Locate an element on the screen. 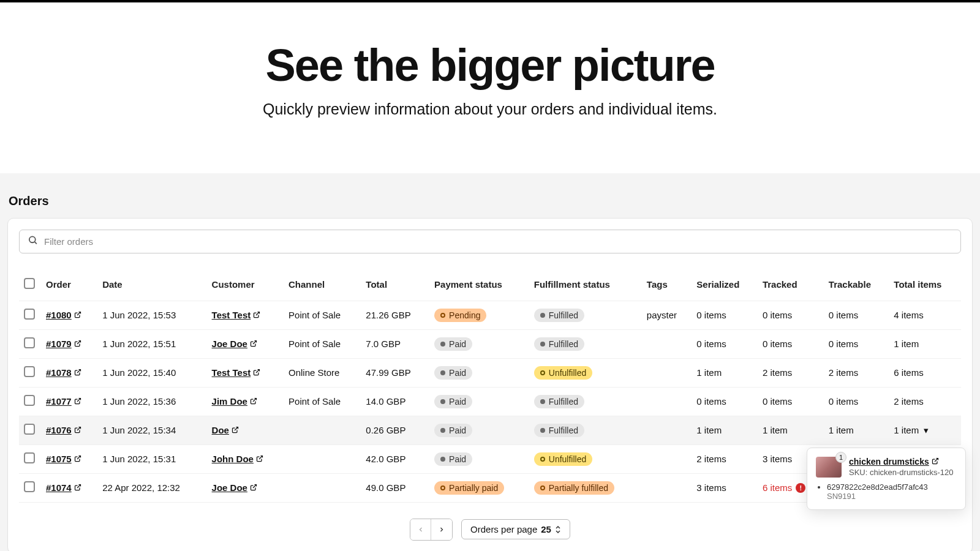  search-input is located at coordinates (490, 241).